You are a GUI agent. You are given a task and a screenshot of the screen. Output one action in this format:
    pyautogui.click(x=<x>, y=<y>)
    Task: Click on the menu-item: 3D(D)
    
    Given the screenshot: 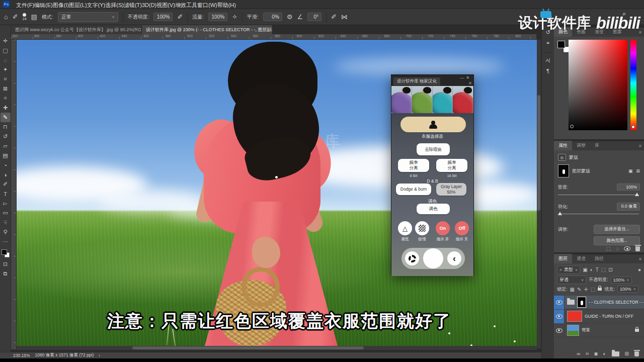 What is the action you would take?
    pyautogui.click(x=149, y=5)
    